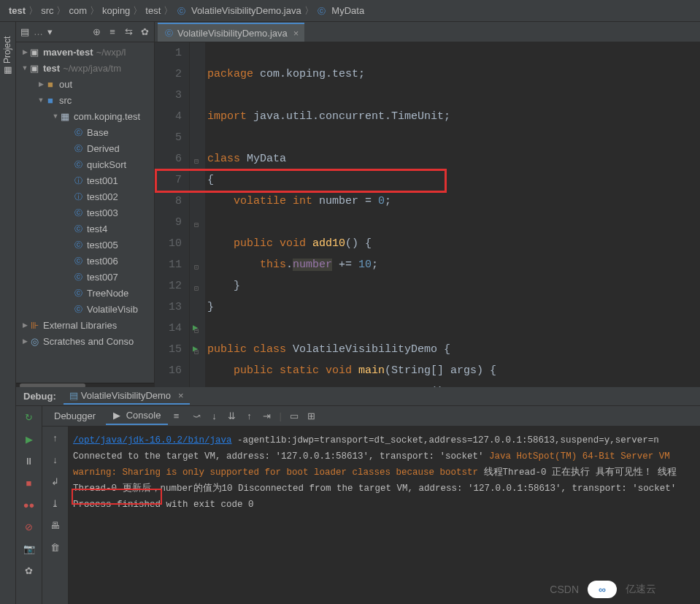 The width and height of the screenshot is (700, 604). What do you see at coordinates (29, 461) in the screenshot?
I see `pause-icon: ⏸` at bounding box center [29, 461].